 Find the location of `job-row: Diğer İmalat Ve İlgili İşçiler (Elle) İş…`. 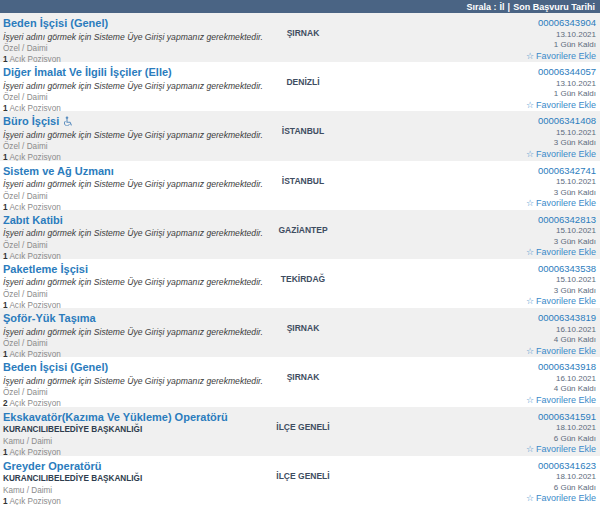

job-row: Diğer İmalat Ve İlgili İşçiler (Elle) İş… is located at coordinates (300, 86).